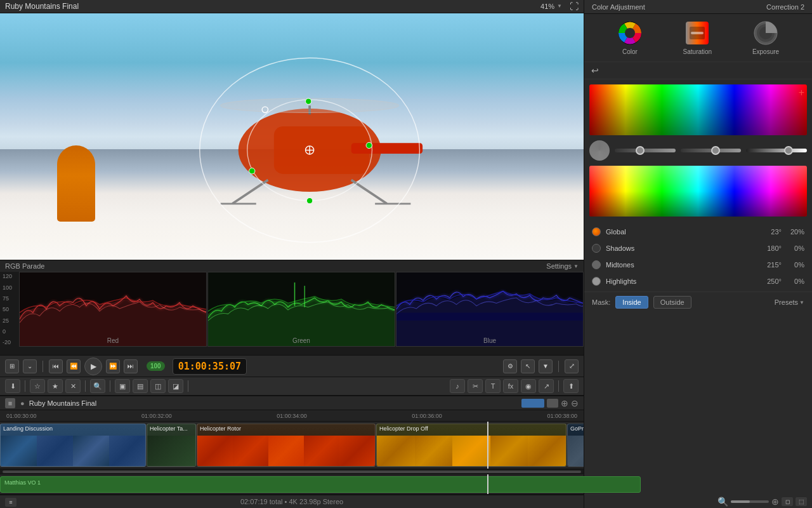 Image resolution: width=812 pixels, height=508 pixels. What do you see at coordinates (292, 446) in the screenshot?
I see `video-track: Landing Discussion Helicopter Ta...` at bounding box center [292, 446].